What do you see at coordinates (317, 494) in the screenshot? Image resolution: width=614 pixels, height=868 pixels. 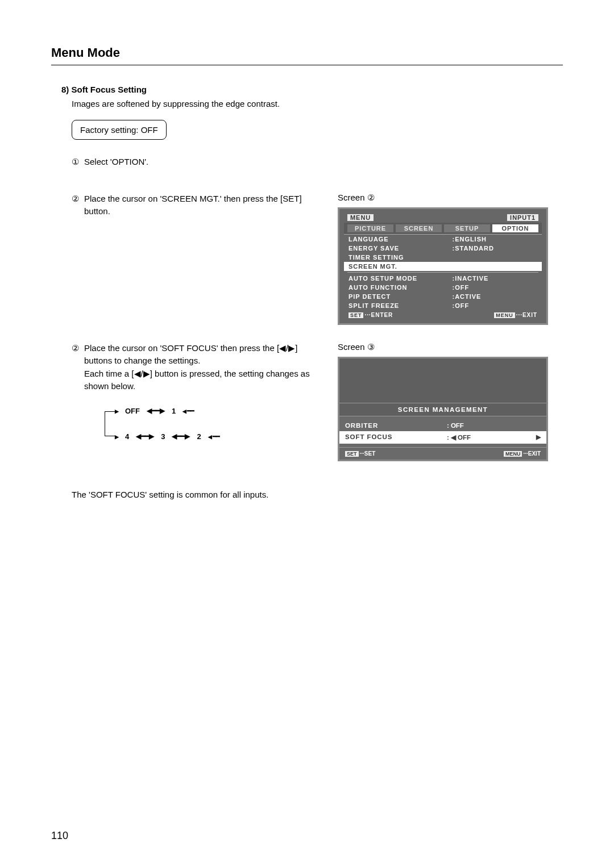 I see `footnote: The 'SOFT FOCUS' setting is common for a…` at bounding box center [317, 494].